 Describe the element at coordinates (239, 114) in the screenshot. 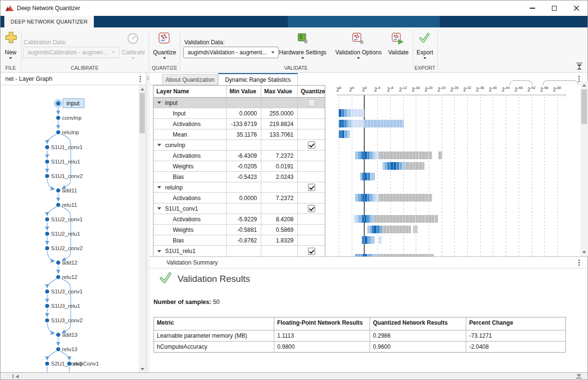

I see `stats-row-Input: Input0.0000255.0000` at that location.